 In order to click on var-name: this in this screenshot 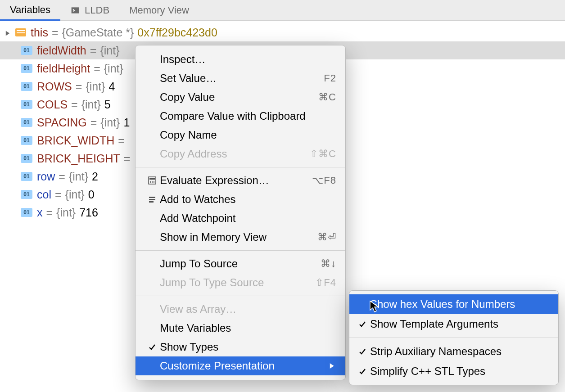, I will do `click(40, 32)`.